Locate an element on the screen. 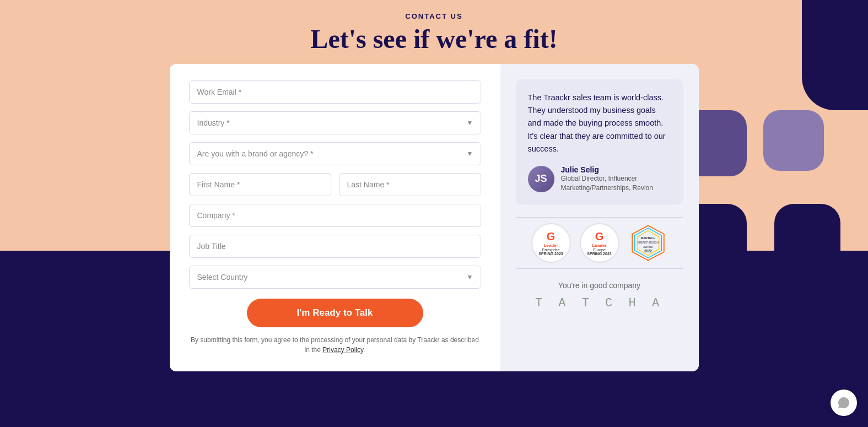  testimonial-author: JS Julie Selig Global Director, Influenc… is located at coordinates (600, 179).